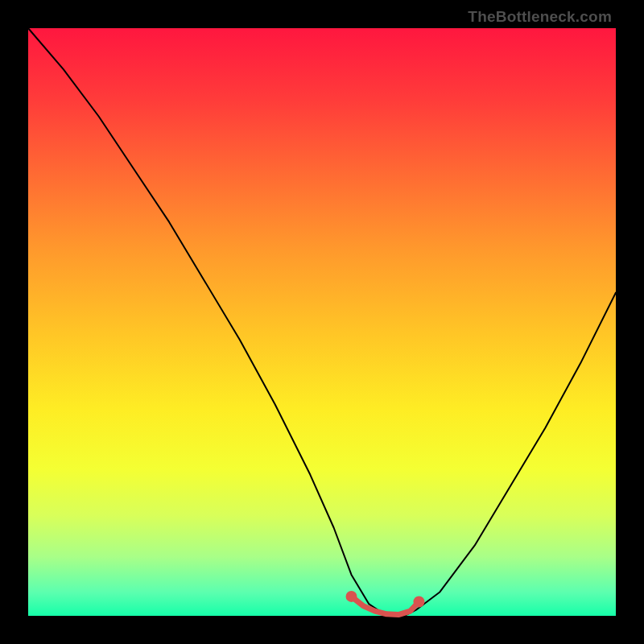 This screenshot has height=644, width=644. I want to click on series-optimal-range, so click(386, 605).